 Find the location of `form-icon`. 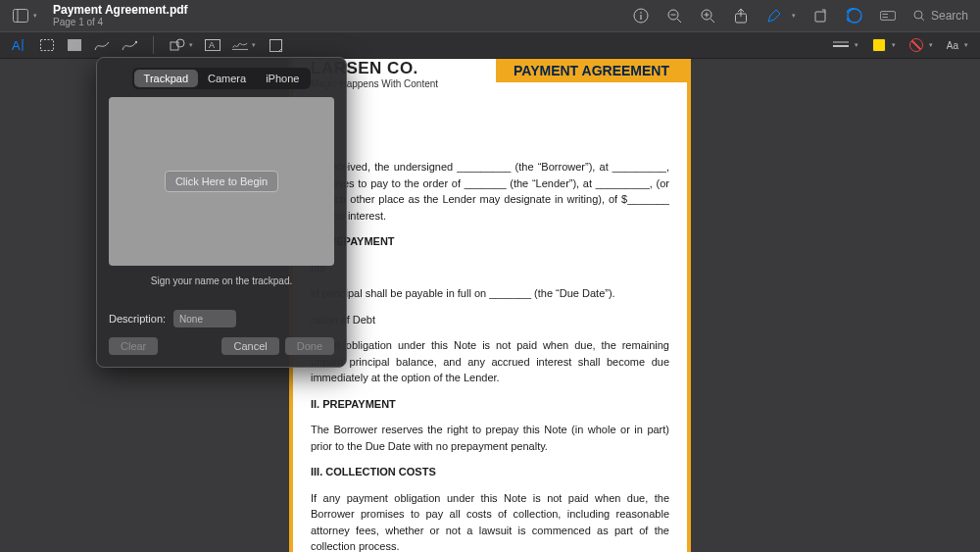

form-icon is located at coordinates (888, 16).